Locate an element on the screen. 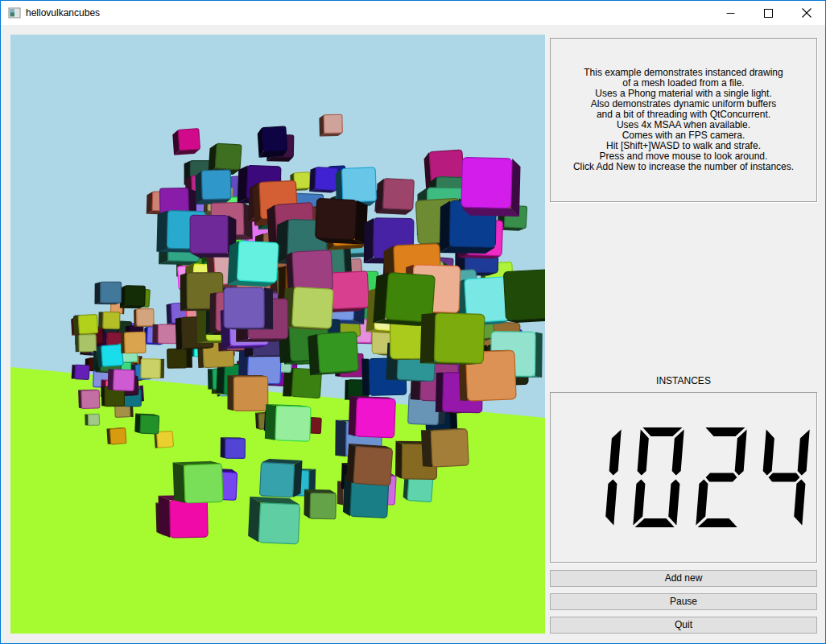  close-icon is located at coordinates (807, 13).